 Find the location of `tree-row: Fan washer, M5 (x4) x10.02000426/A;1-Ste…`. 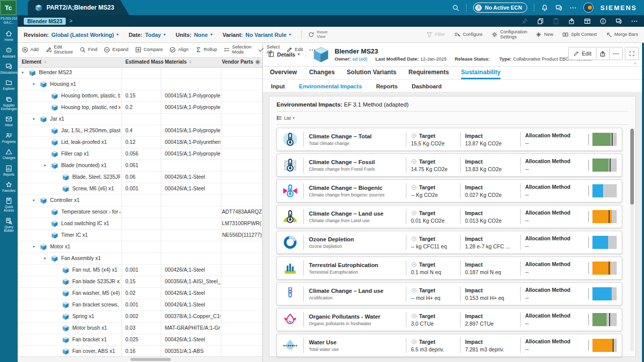

tree-row: Fan washer, M5 (x4) x10.02000426/A;1-Ste… is located at coordinates (140, 294).